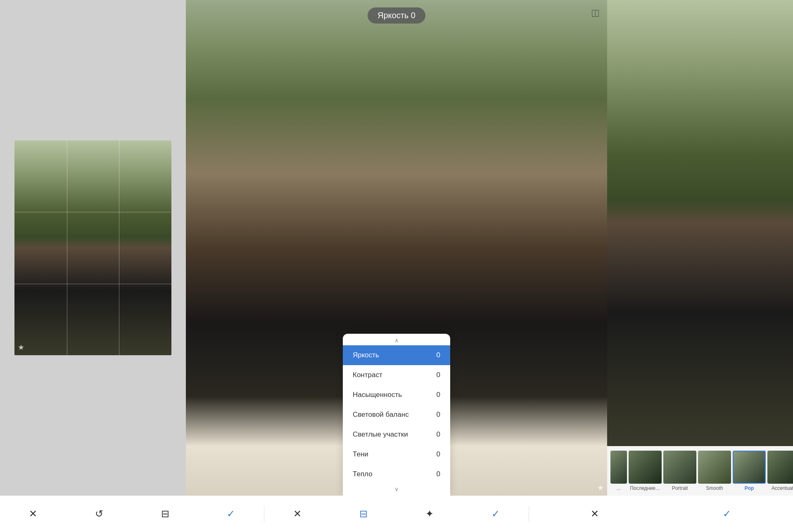 The height and width of the screenshot is (532, 793). I want to click on confirm-button-center: ✓, so click(496, 514).